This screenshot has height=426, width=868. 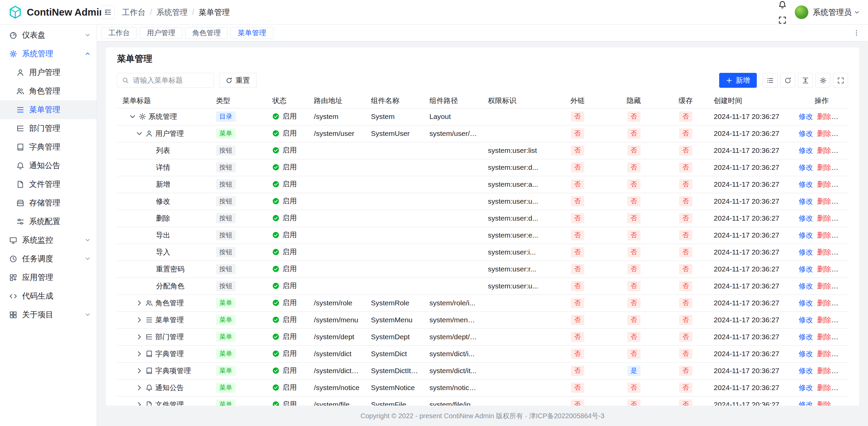 What do you see at coordinates (48, 203) in the screenshot?
I see `sidebar-item-storage: 存储管理` at bounding box center [48, 203].